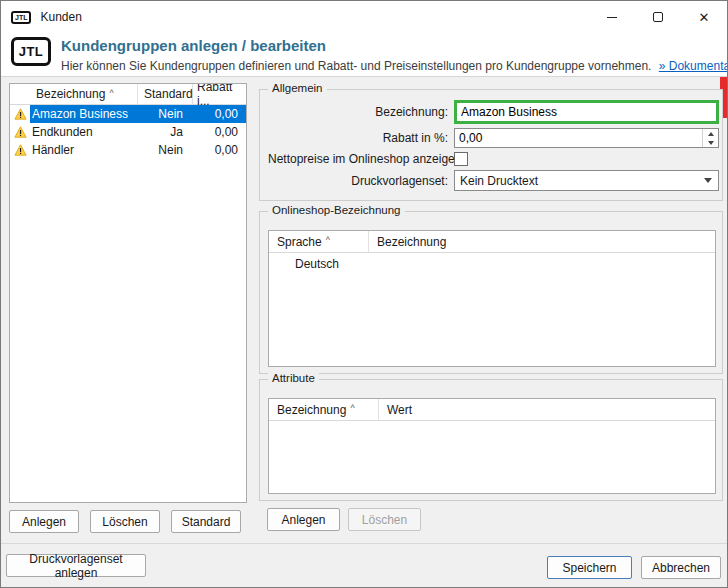 The width and height of the screenshot is (728, 588). What do you see at coordinates (542, 242) in the screenshot?
I see `column-header-bezeichnung: Bezeichnung` at bounding box center [542, 242].